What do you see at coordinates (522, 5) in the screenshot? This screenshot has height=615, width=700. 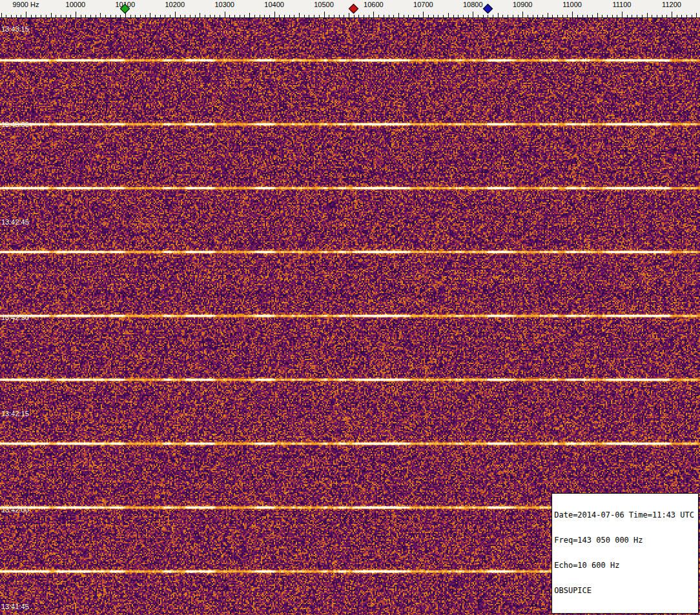 I see `ruler-frequency-label: 10900` at bounding box center [522, 5].